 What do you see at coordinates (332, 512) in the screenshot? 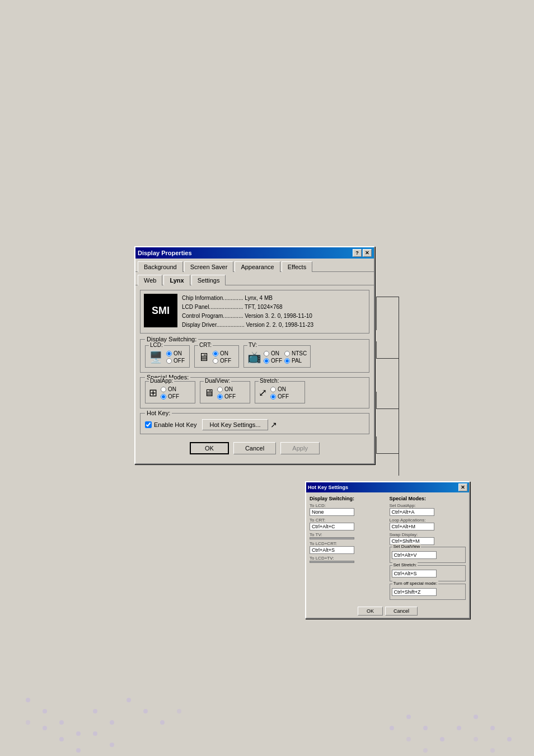
I see `hotkey-to-lcd-value: None` at bounding box center [332, 512].